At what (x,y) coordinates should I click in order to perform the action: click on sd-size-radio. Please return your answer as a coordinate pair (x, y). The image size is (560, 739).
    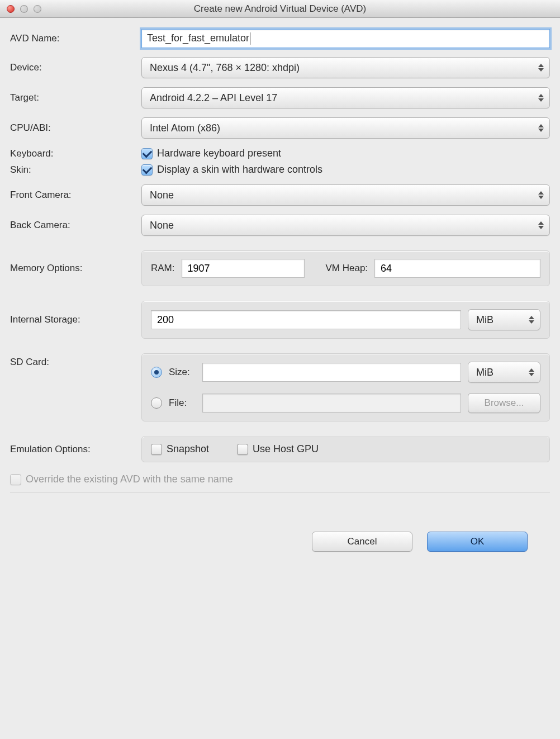
    Looking at the image, I should click on (156, 372).